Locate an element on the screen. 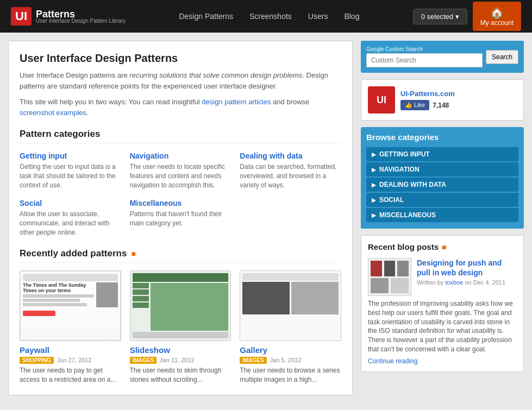 This screenshot has height=410, width=532. my-account-button: 🏠 My account is located at coordinates (497, 16).